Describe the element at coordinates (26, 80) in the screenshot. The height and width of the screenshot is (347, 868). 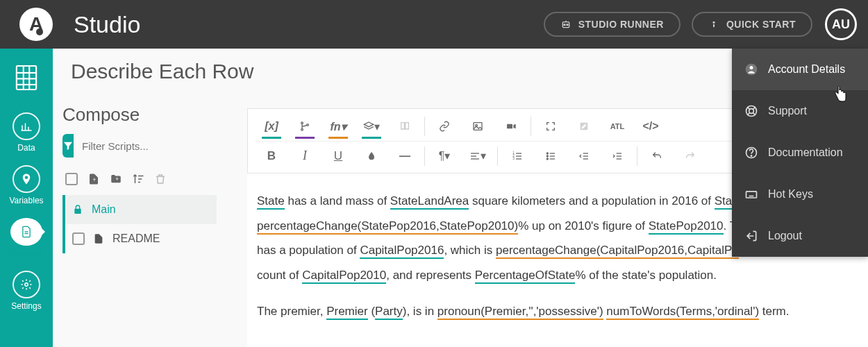
I see `rail-spreadsheet` at that location.